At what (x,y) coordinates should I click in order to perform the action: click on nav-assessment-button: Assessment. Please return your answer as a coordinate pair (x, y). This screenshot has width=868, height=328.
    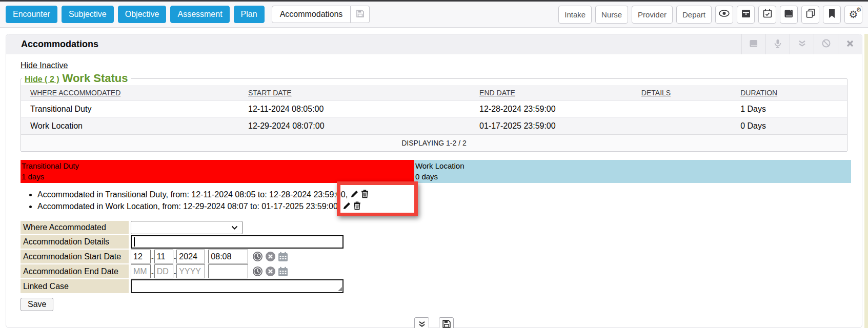
    Looking at the image, I should click on (200, 14).